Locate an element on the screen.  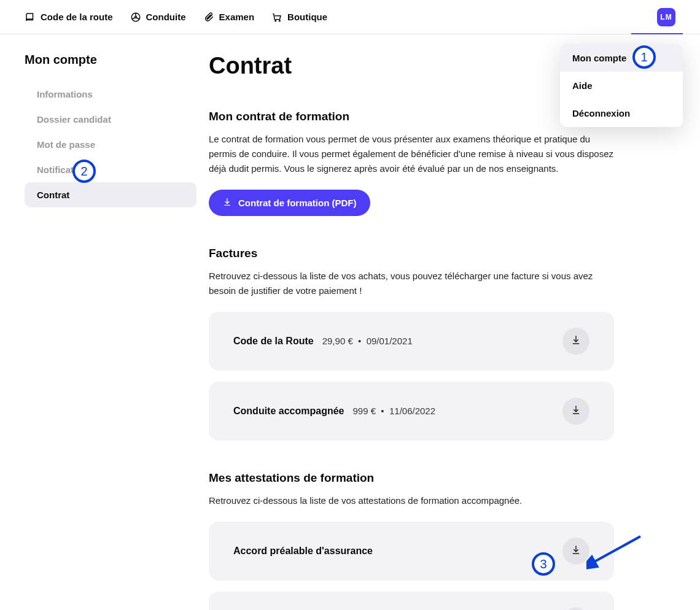
annotation-circle-2: 2 is located at coordinates (84, 171).